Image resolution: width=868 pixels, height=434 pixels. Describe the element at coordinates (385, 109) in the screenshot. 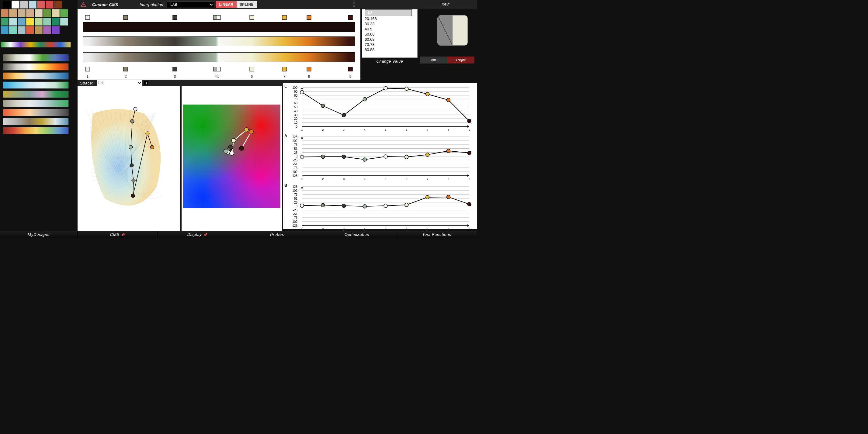

I see `chart-L: 0102030405060708090100123456789` at that location.